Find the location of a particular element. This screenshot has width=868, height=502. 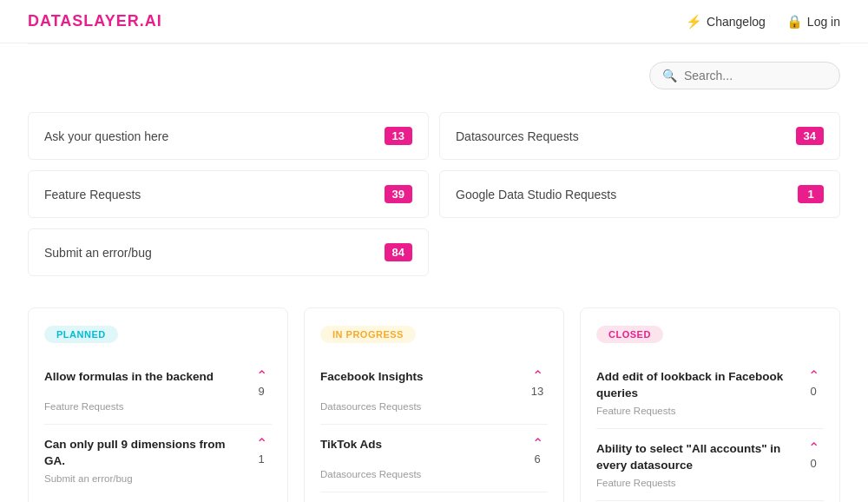

category-badge: 84 is located at coordinates (398, 252).